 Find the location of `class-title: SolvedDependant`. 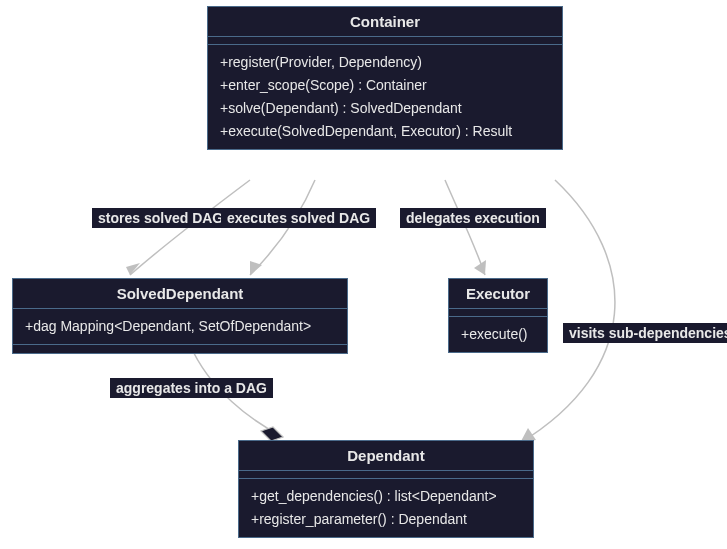

class-title: SolvedDependant is located at coordinates (180, 294).